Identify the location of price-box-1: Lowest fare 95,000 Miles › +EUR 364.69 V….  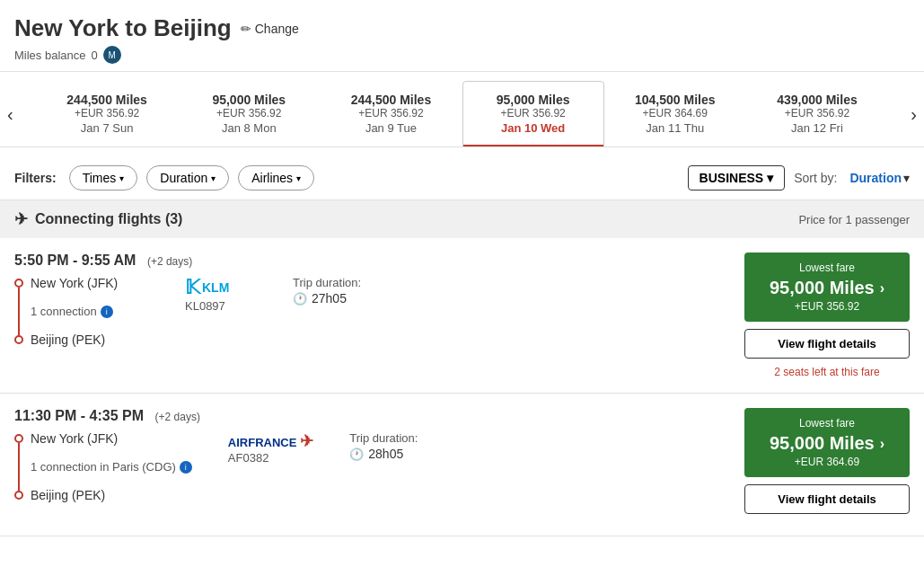
(820, 465).